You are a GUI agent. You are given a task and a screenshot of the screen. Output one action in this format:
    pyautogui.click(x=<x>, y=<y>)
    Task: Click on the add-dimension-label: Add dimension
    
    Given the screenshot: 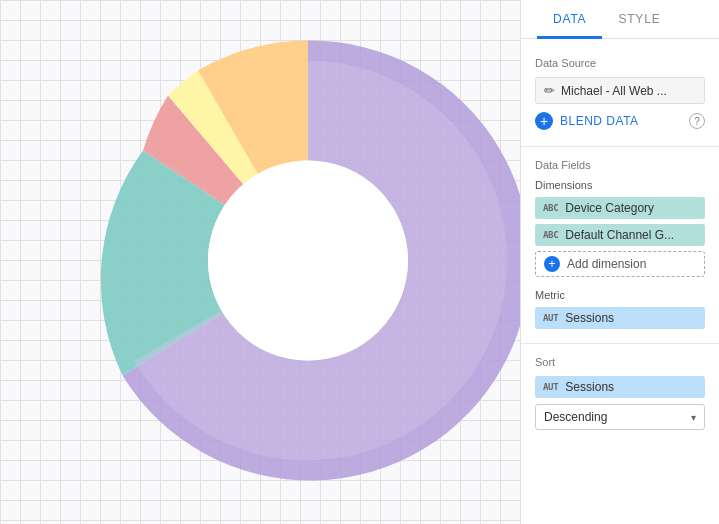 What is the action you would take?
    pyautogui.click(x=606, y=264)
    